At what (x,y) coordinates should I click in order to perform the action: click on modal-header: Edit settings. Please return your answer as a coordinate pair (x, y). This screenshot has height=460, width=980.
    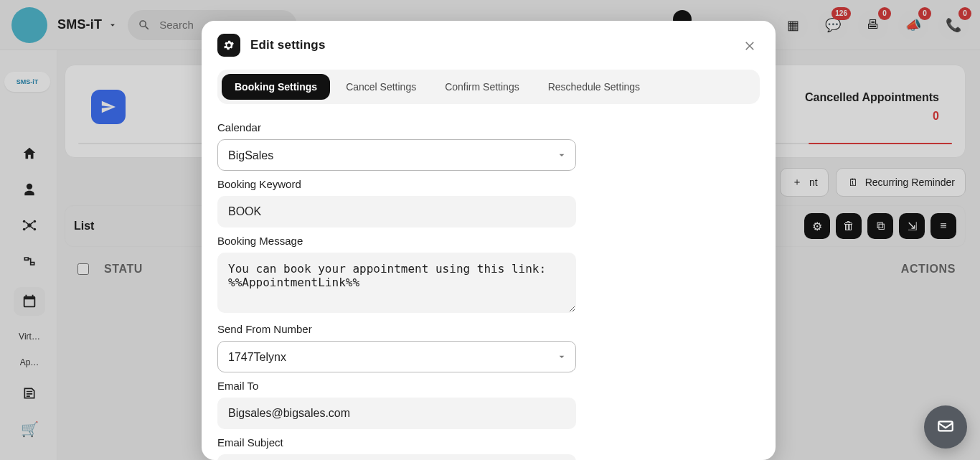
    Looking at the image, I should click on (489, 45).